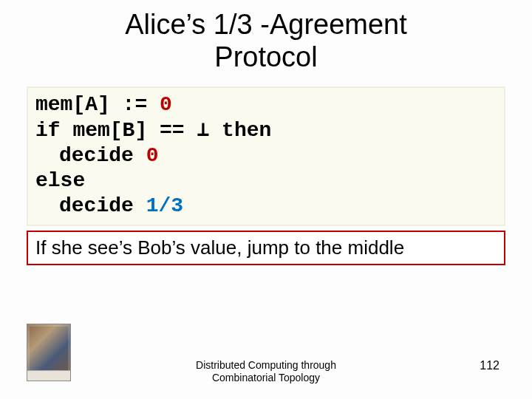  Describe the element at coordinates (266, 372) in the screenshot. I see `footer: Distributed Computing through Combinator…` at that location.